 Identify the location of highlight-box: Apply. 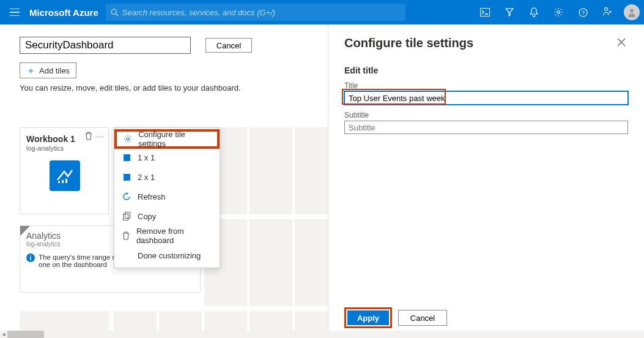
(368, 318).